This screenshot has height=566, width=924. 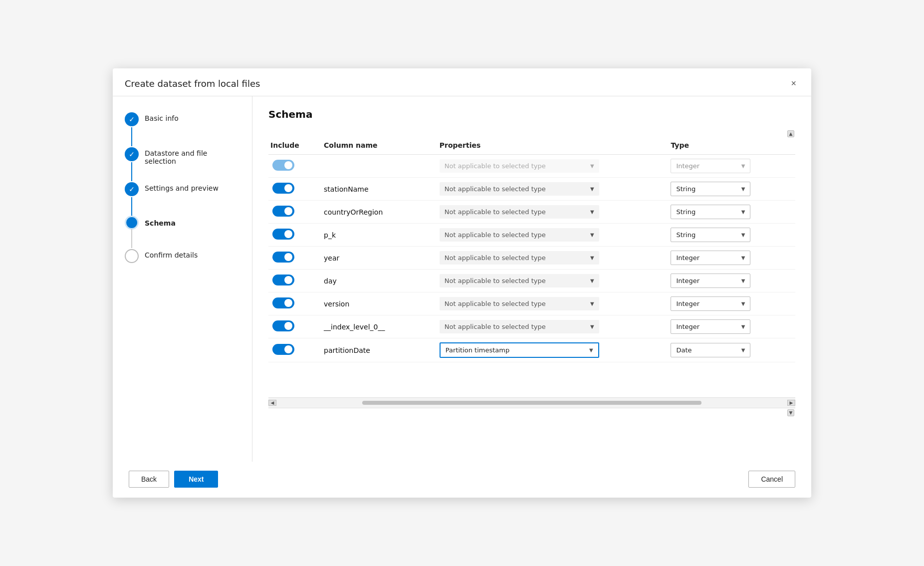 What do you see at coordinates (378, 189) in the screenshot?
I see `column-name-cell: stationName` at bounding box center [378, 189].